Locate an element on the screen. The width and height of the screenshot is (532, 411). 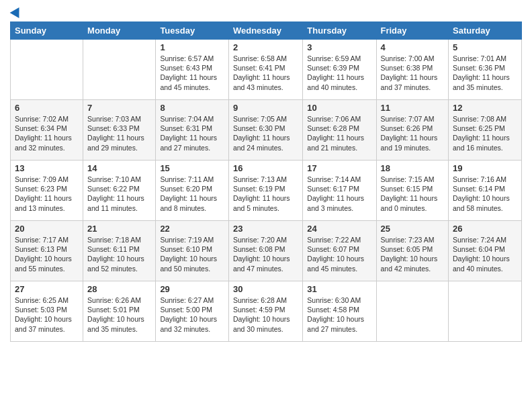
day-content: Sunrise: 6:58 AM Sunset: 6:41 PM Dayligh… is located at coordinates (266, 73).